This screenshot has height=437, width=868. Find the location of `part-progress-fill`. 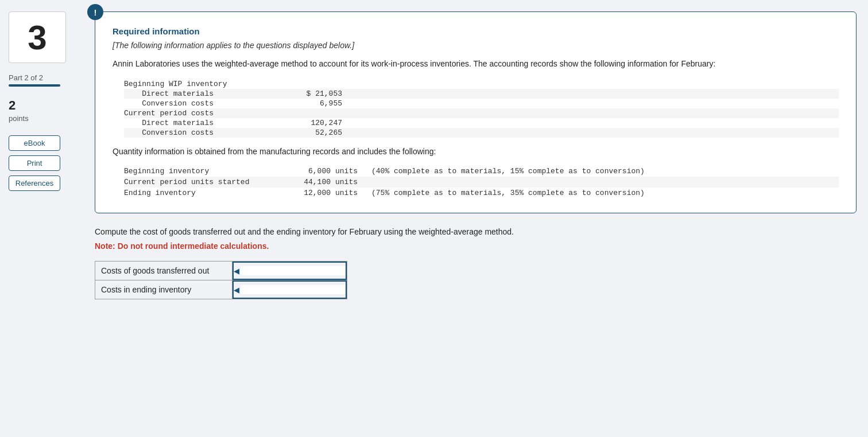

part-progress-fill is located at coordinates (34, 85).